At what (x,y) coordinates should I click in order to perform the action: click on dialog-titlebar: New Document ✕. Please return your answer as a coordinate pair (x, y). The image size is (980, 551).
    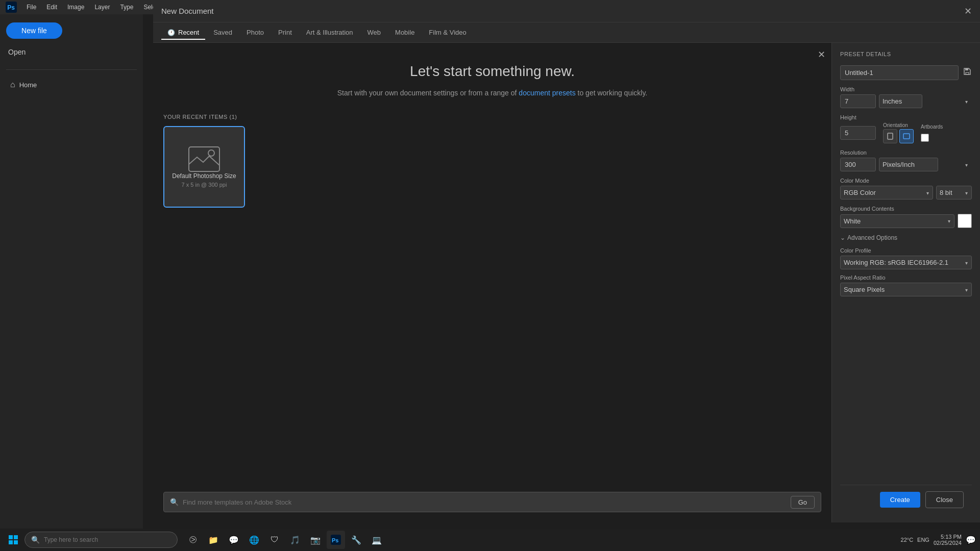
    Looking at the image, I should click on (567, 11).